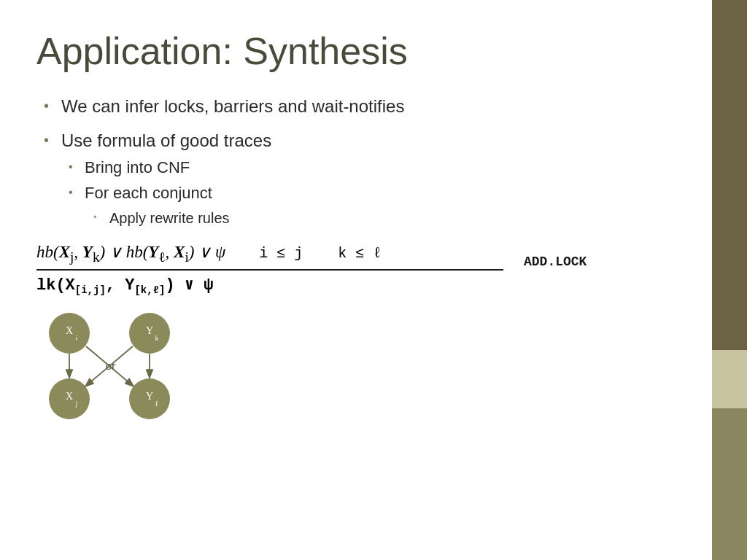 This screenshot has height=560, width=747. I want to click on node-yk-subscript: k, so click(158, 338).